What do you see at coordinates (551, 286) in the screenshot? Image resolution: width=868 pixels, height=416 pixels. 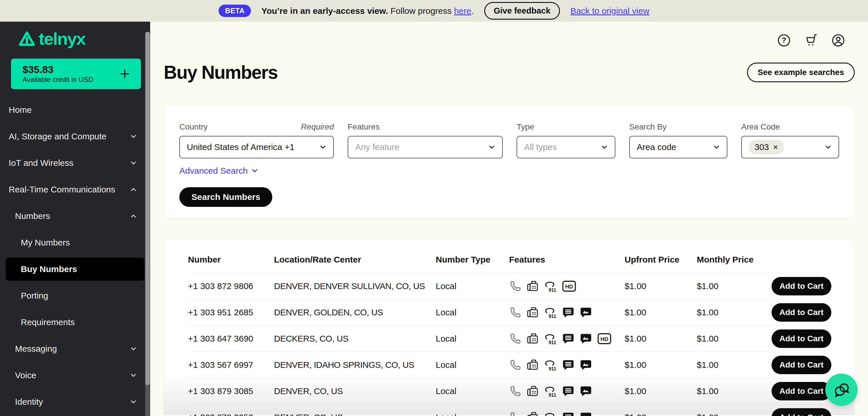 I see `e911-icon: 911` at bounding box center [551, 286].